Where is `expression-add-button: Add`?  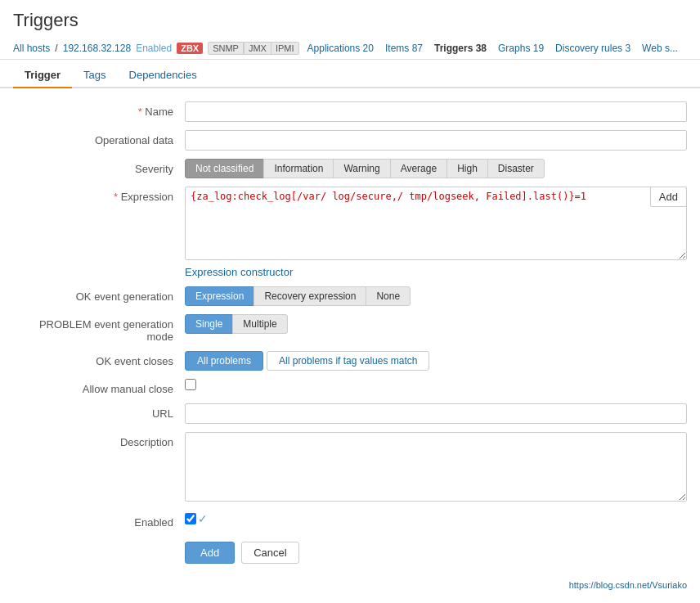 expression-add-button: Add is located at coordinates (669, 196).